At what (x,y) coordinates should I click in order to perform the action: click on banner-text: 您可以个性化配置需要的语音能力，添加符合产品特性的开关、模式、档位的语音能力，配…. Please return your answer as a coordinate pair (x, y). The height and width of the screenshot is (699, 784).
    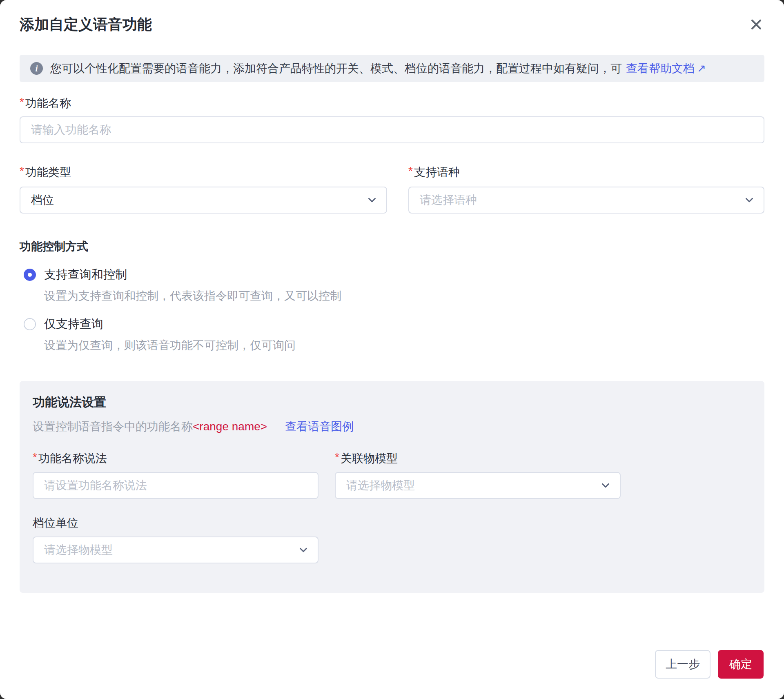
    Looking at the image, I should click on (336, 69).